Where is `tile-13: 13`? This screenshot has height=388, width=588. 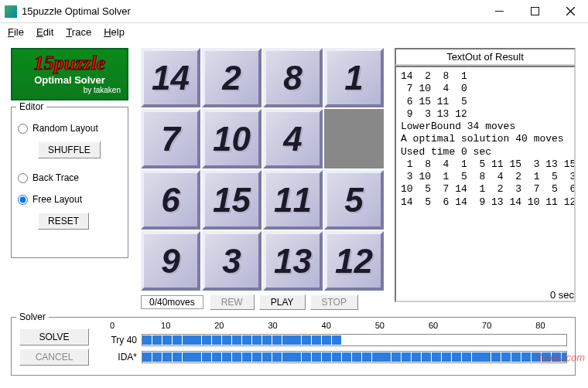 tile-13: 13 is located at coordinates (292, 261).